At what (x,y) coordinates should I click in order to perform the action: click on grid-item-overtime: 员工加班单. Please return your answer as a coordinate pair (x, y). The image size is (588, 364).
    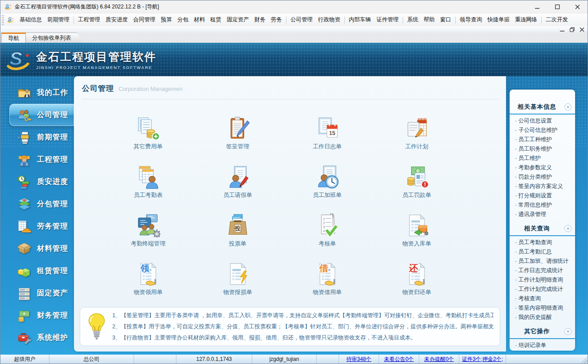
    Looking at the image, I should click on (327, 178).